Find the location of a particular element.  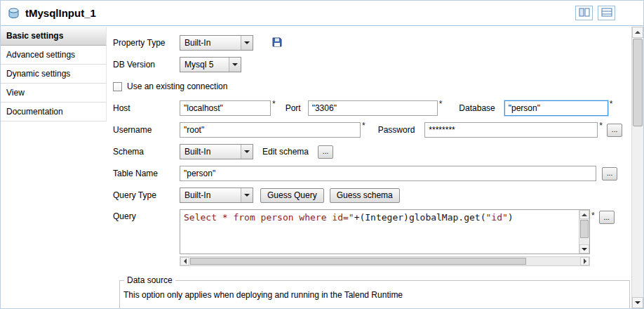

query-vscroll-thumb is located at coordinates (584, 229).